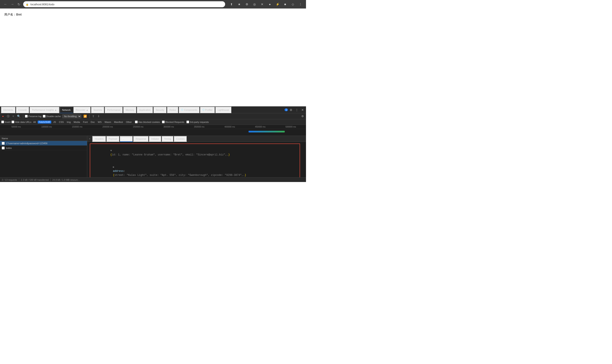 This screenshot has height=364, width=612. Describe the element at coordinates (167, 139) in the screenshot. I see `preview-tab-timing: Timing` at that location.